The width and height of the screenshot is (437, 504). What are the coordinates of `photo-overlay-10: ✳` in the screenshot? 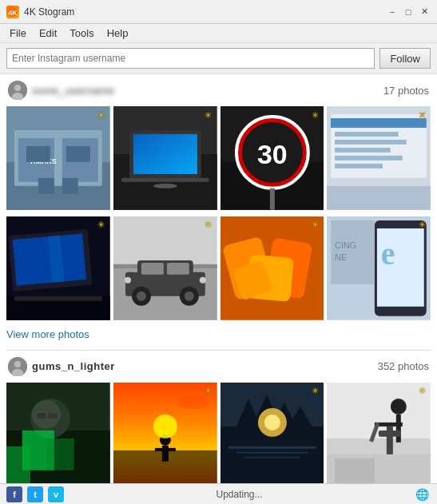 It's located at (209, 391).